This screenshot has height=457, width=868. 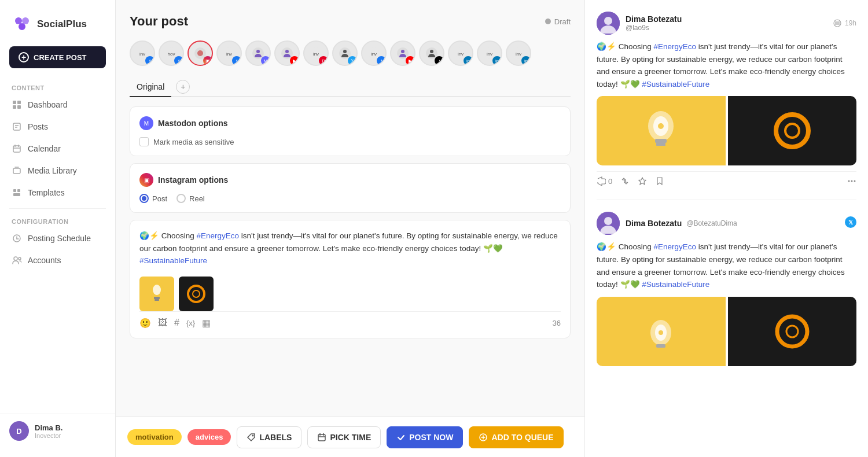 What do you see at coordinates (17, 193) in the screenshot?
I see `templates-icon` at bounding box center [17, 193].